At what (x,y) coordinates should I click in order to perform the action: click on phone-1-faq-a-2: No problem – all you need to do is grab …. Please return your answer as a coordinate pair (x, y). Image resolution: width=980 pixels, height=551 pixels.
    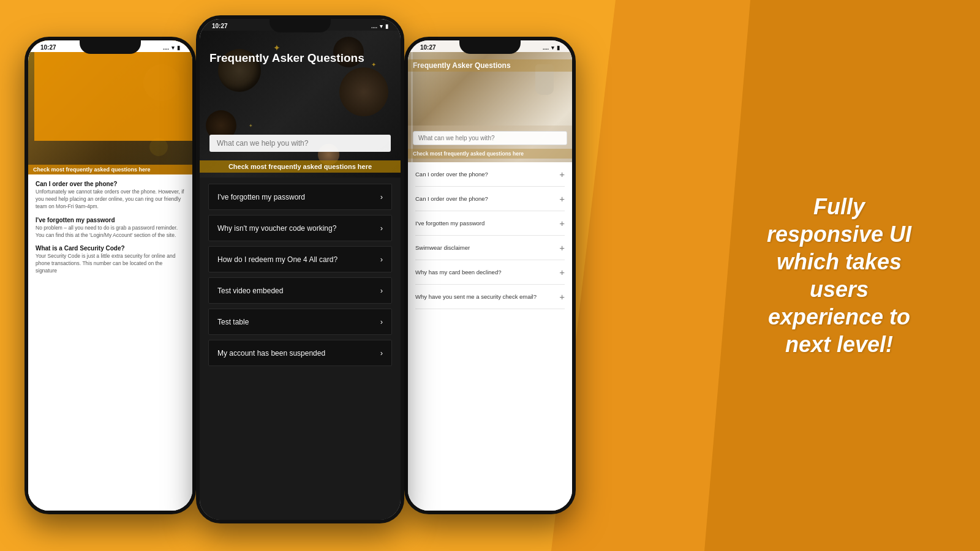
    Looking at the image, I should click on (110, 232).